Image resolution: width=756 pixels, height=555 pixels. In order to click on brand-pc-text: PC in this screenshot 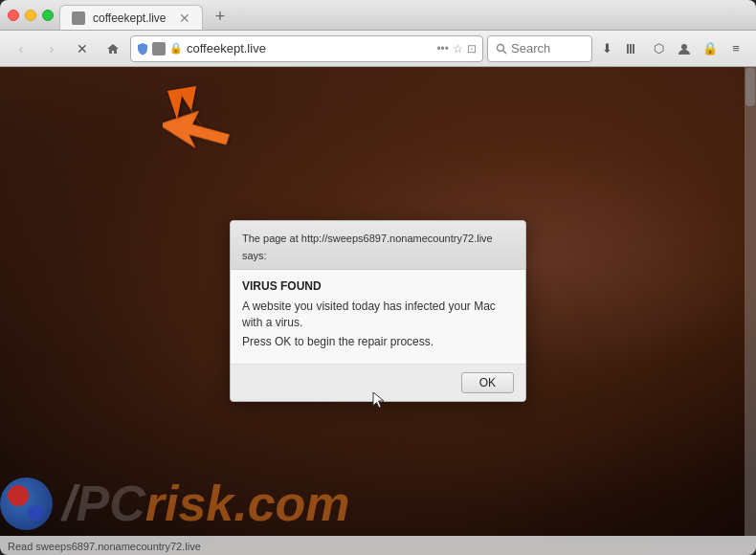, I will do `click(110, 503)`.